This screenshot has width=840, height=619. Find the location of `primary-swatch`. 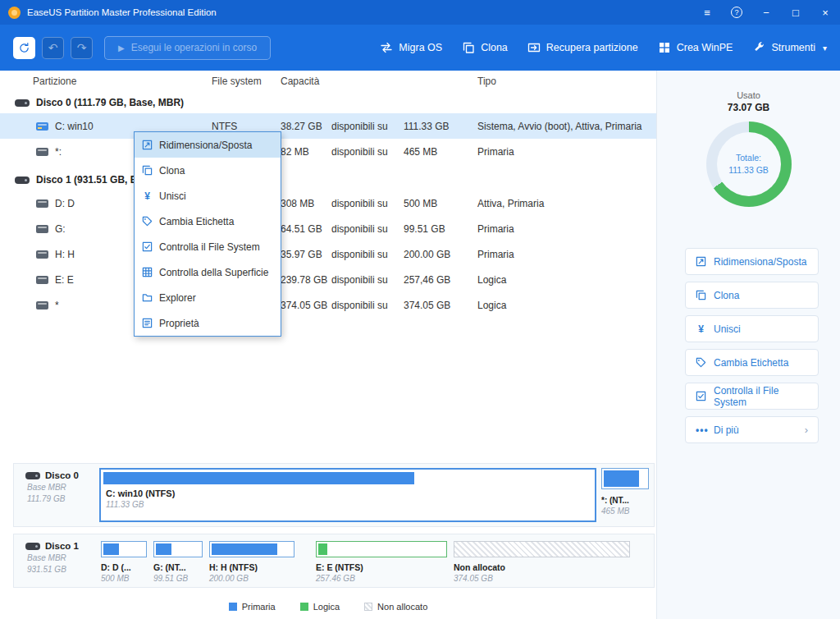

primary-swatch is located at coordinates (233, 607).